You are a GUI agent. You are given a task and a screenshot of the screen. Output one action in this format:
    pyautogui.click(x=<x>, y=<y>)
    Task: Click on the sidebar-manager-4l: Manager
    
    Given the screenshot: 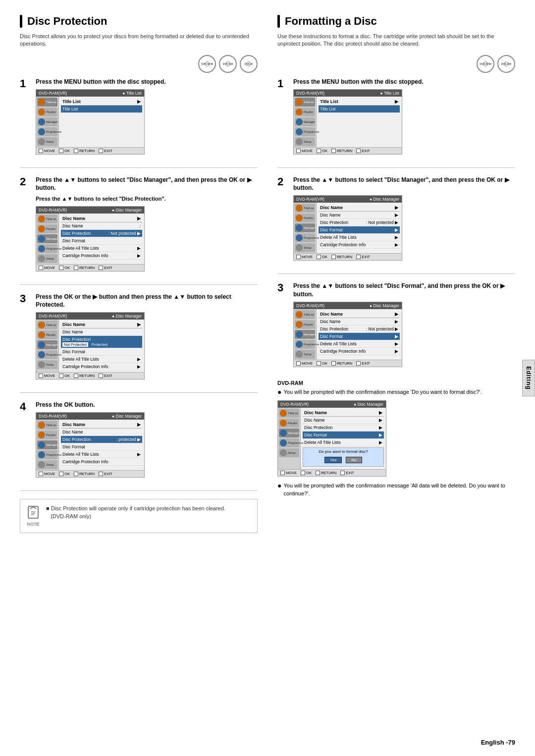 What is the action you would take?
    pyautogui.click(x=48, y=445)
    